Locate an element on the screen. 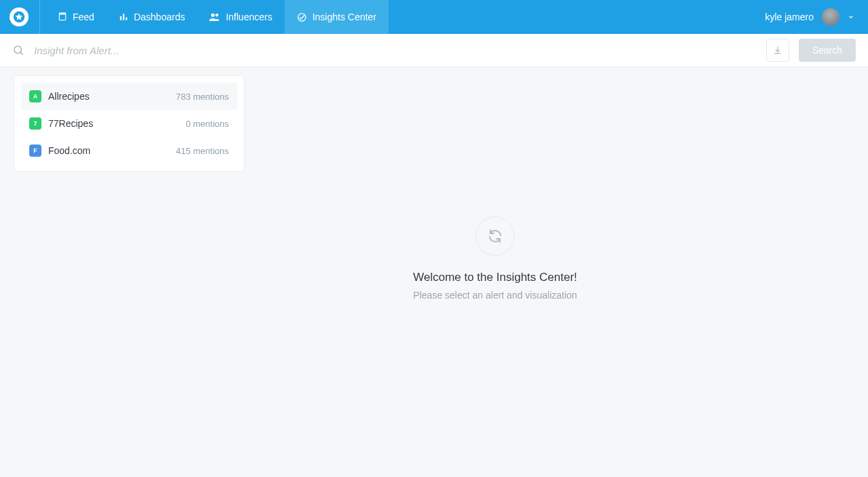 The image size is (868, 477). nav-label: Insights Center is located at coordinates (344, 17).